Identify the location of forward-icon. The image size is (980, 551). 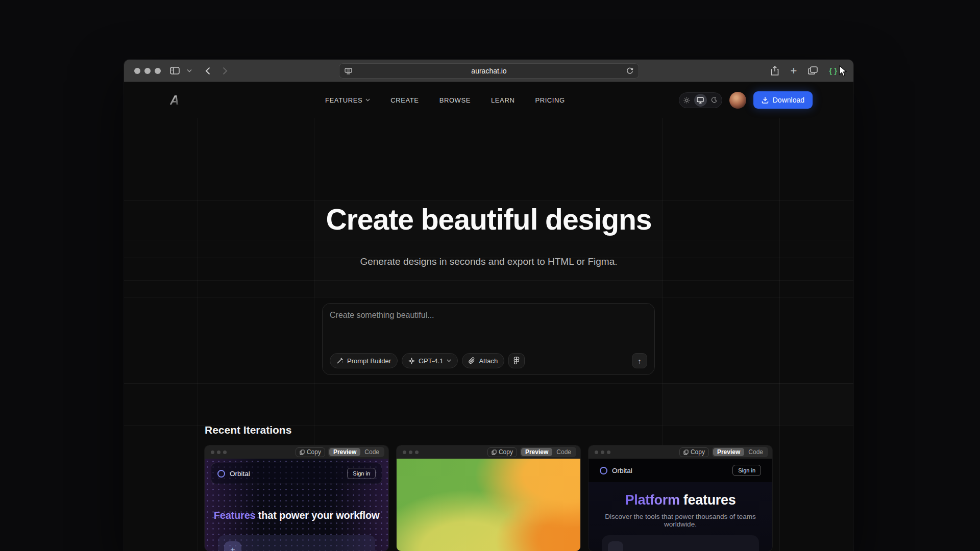
(225, 71).